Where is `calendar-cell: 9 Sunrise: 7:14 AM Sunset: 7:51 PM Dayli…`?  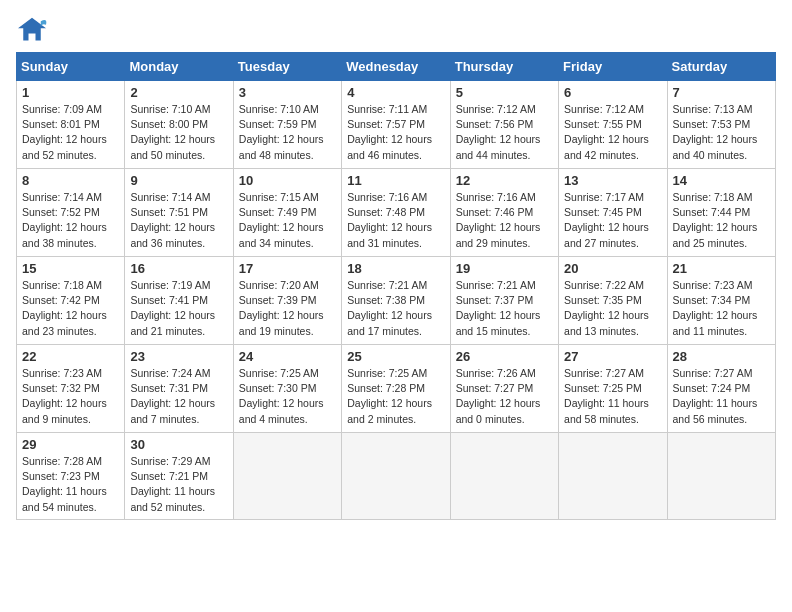
calendar-cell: 9 Sunrise: 7:14 AM Sunset: 7:51 PM Dayli… is located at coordinates (179, 213).